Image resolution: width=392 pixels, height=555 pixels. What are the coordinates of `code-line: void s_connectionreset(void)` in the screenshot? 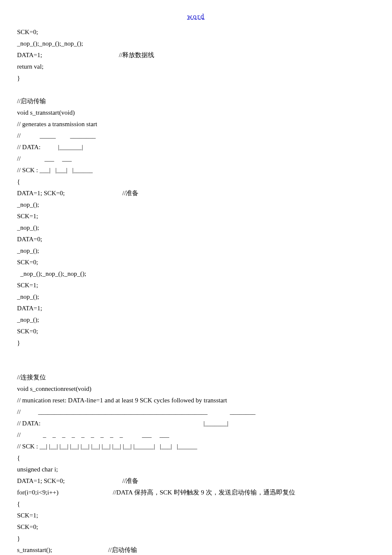 It's located at (196, 389).